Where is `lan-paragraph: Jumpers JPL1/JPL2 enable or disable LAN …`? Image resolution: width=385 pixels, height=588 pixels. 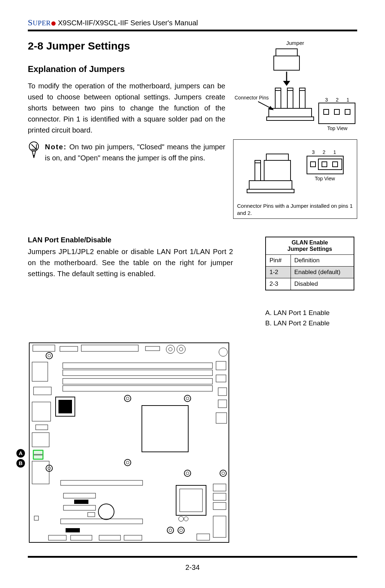
lan-paragraph: Jumpers JPL1/JPL2 enable or disable LAN … is located at coordinates (130, 263).